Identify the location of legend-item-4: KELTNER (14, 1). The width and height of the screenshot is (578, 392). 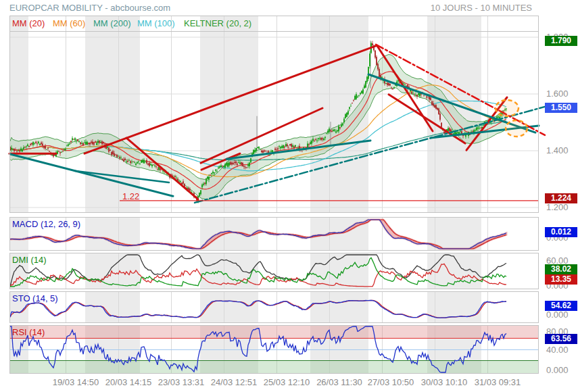
(218, 23).